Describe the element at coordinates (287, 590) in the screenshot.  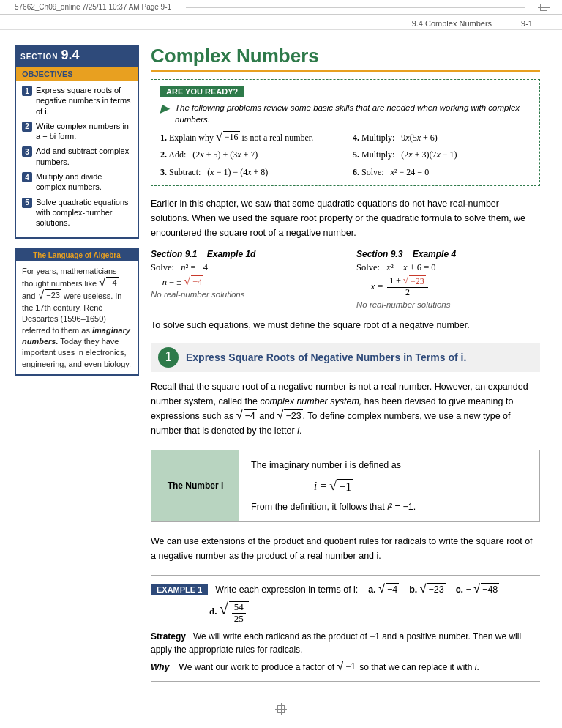
I see `example-instruction-text: Write each expression in terms of i:` at that location.